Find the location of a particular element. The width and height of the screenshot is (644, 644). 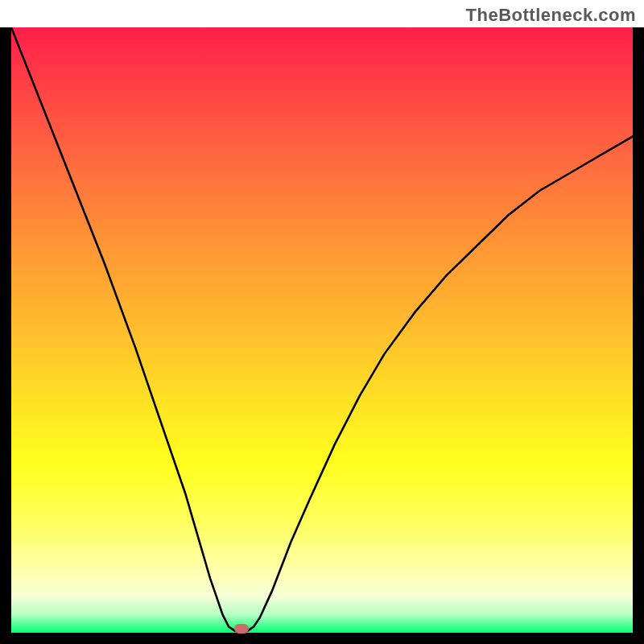

border-left is located at coordinates (6, 330).